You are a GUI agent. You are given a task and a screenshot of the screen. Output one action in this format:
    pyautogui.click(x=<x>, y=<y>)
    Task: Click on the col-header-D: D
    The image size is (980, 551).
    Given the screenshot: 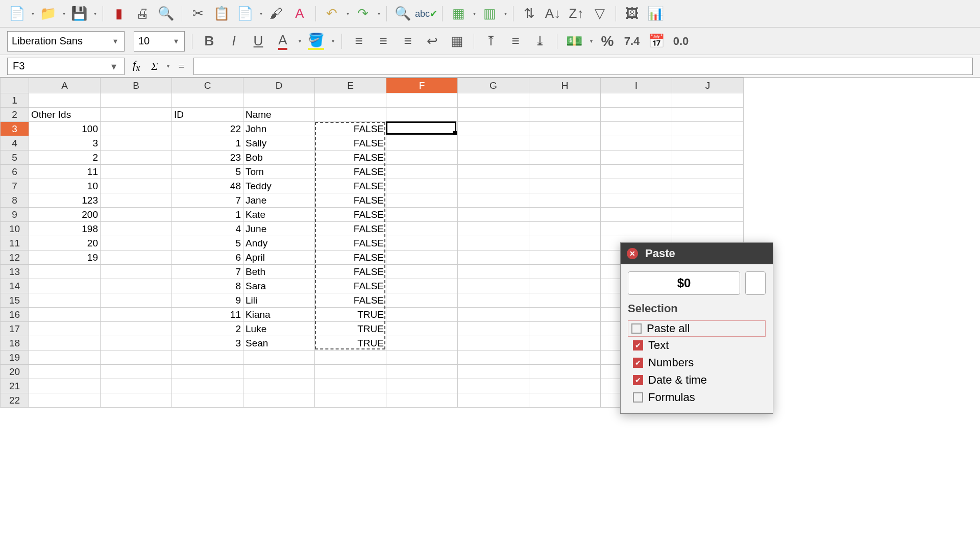 What is the action you would take?
    pyautogui.click(x=279, y=86)
    